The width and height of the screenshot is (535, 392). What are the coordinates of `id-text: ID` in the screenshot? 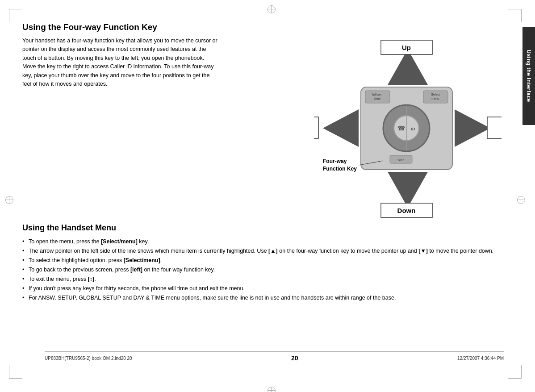 It's located at (414, 129).